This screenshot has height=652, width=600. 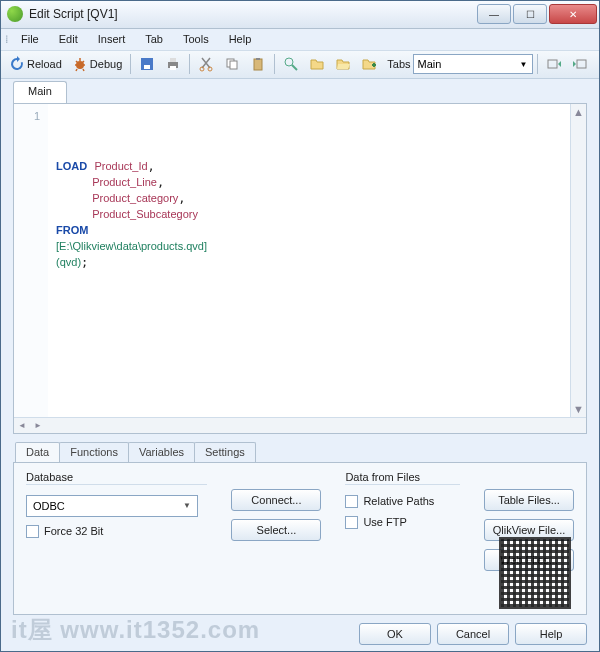 I want to click on copy-icon, so click(x=232, y=64).